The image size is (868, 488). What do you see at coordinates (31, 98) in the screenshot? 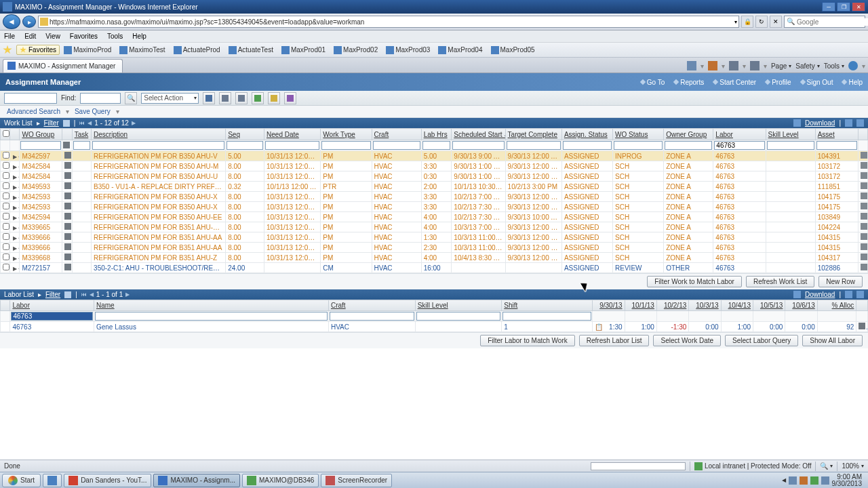
I see `quick-search-combo` at bounding box center [31, 98].